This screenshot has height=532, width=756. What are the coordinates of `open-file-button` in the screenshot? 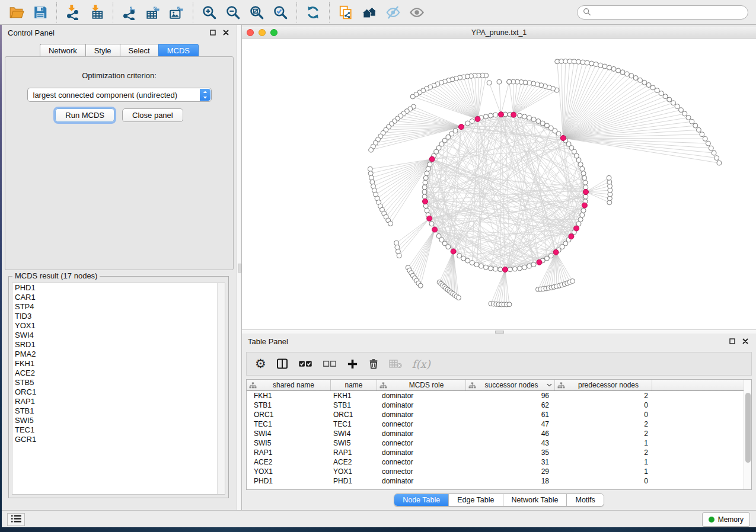 It's located at (17, 12).